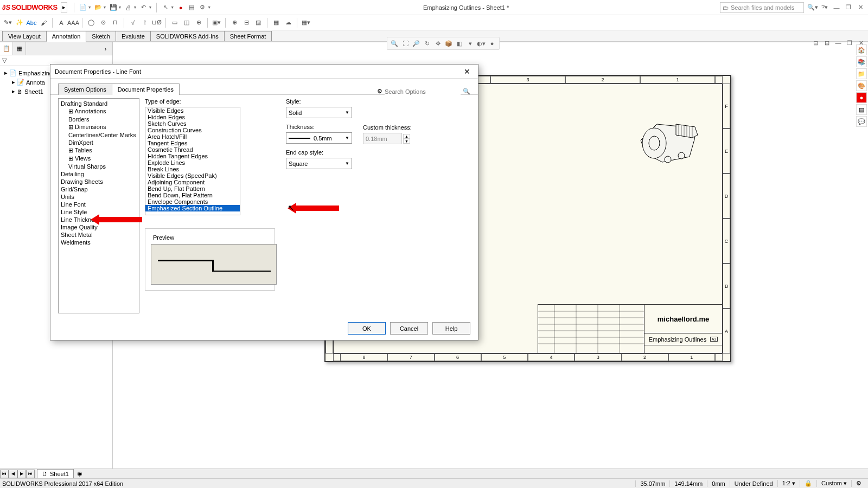 The image size is (868, 488). Describe the element at coordinates (99, 119) in the screenshot. I see `props-tree-item: Borders` at that location.